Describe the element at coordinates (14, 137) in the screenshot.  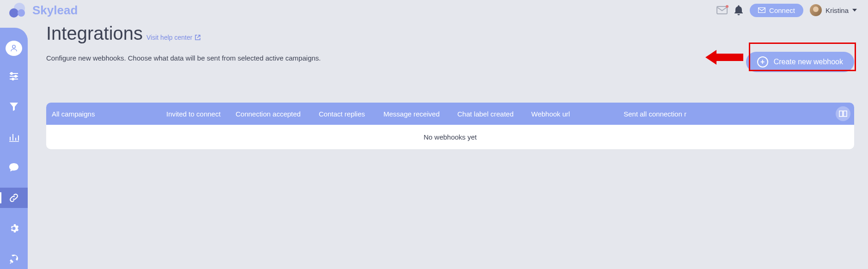
I see `analytics-icon` at that location.